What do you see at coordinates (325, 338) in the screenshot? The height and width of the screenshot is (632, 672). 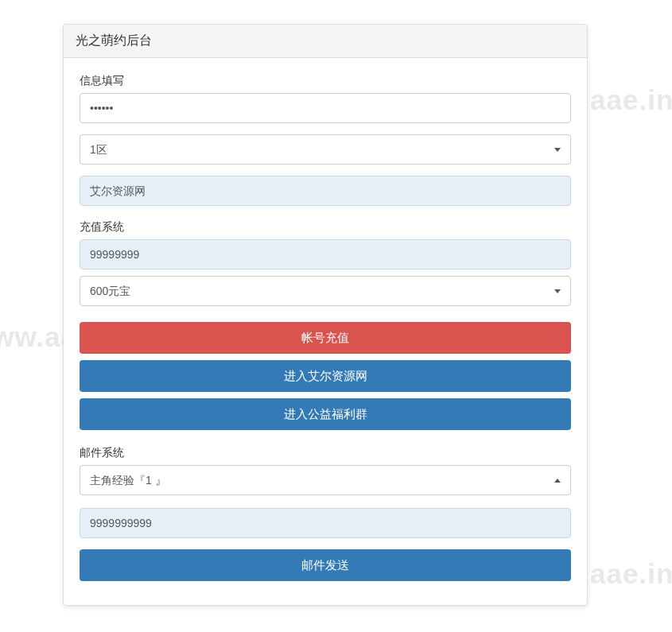 I see `recharge-button: 帐号充值` at bounding box center [325, 338].